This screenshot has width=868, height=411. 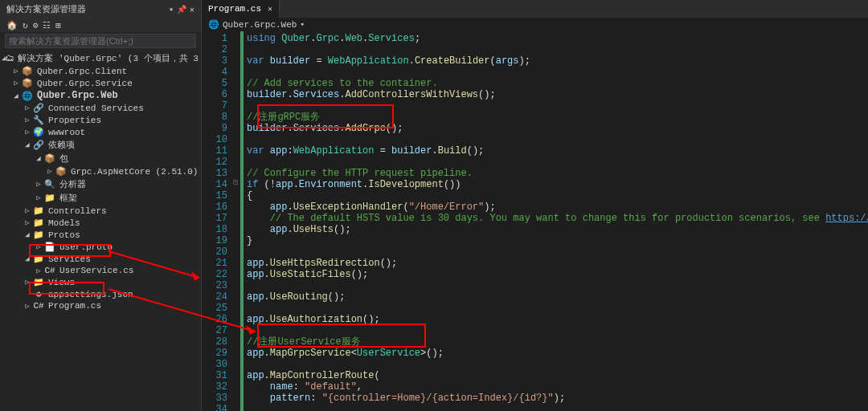 I want to click on file-icon: 🌍, so click(x=39, y=132).